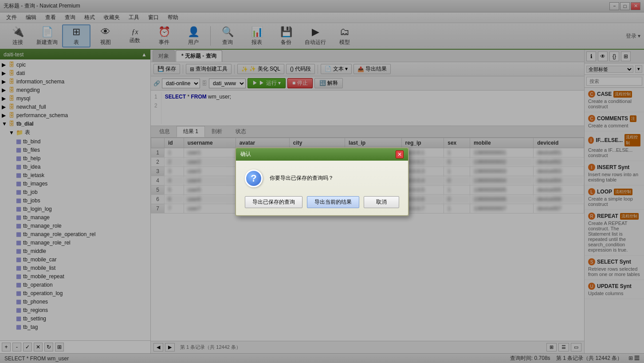  Describe the element at coordinates (400, 154) in the screenshot. I see `dialog-close-button: ✕` at that location.